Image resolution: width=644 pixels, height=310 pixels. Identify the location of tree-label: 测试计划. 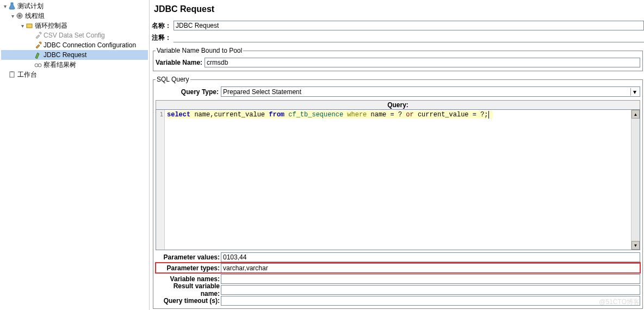
(30, 7).